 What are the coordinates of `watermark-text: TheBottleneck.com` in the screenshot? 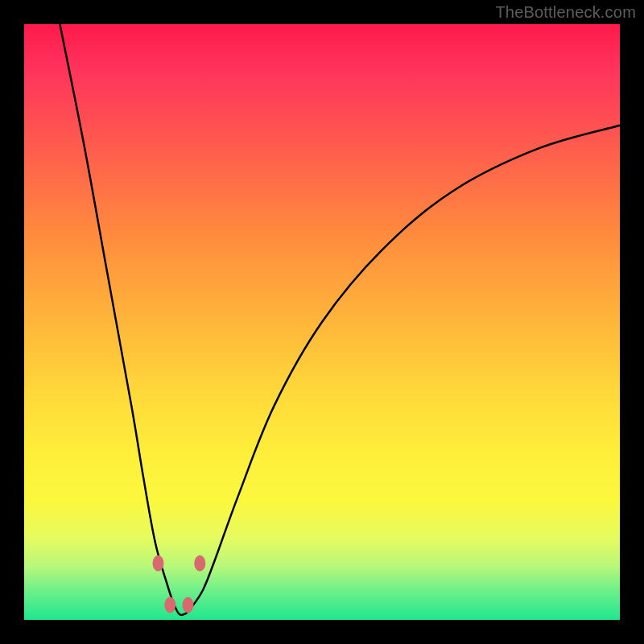 It's located at (565, 13).